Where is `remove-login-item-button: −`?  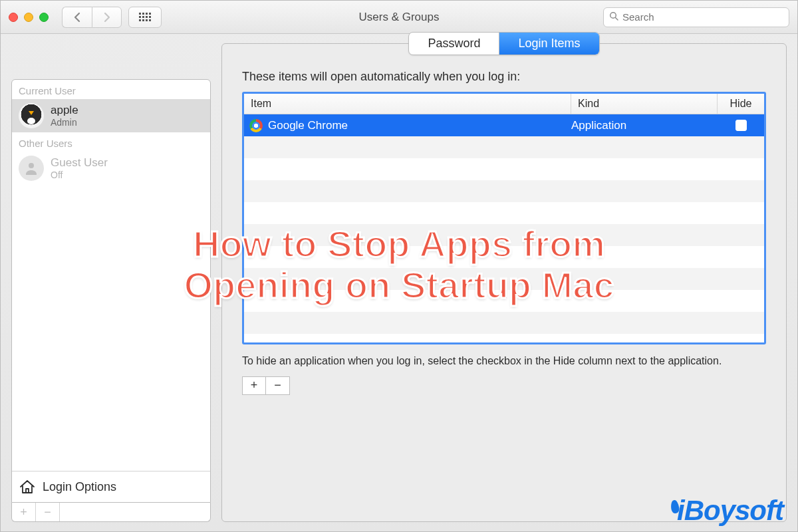
remove-login-item-button: − is located at coordinates (278, 386).